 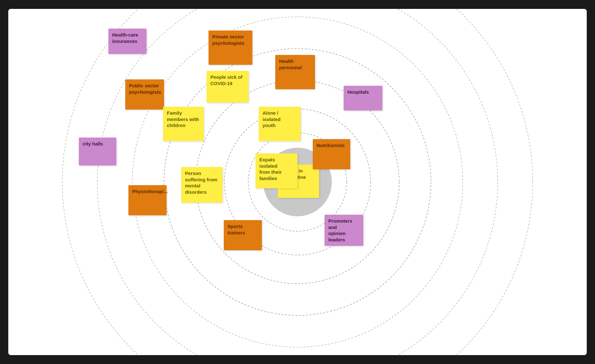 What do you see at coordinates (280, 124) in the screenshot?
I see `note-alone-isolated-youth: Alone / isolatedyouth` at bounding box center [280, 124].